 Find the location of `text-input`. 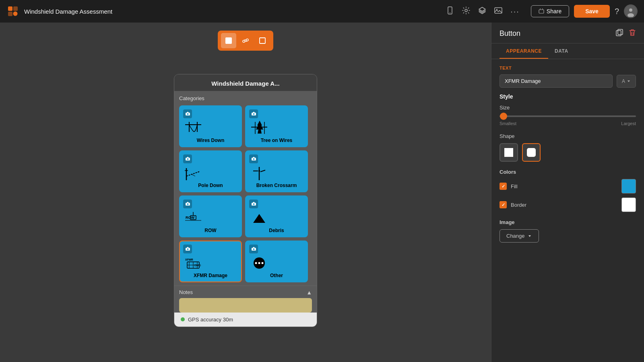

text-input is located at coordinates (556, 81).